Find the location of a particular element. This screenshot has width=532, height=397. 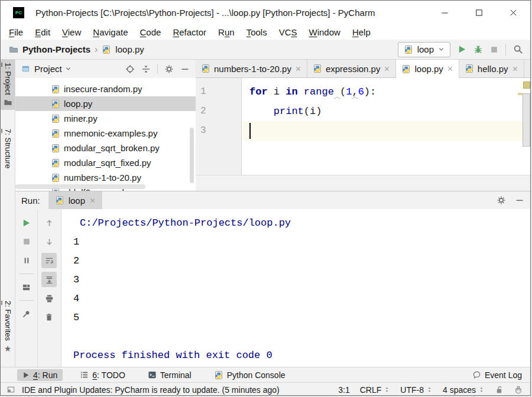

tab-numbers-1-to-20: numbers-1-to-20.py is located at coordinates (252, 69).